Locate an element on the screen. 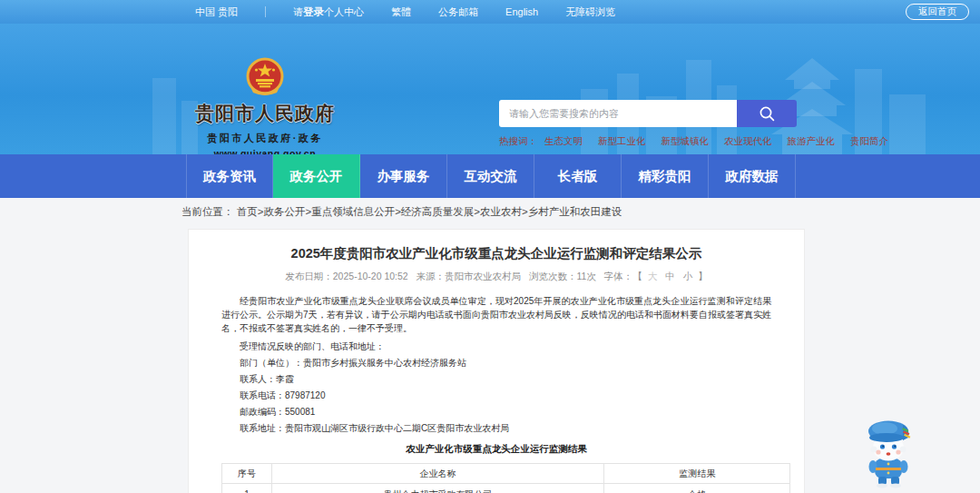 This screenshot has height=493, width=980. topbar-link-accessibility: 无障碍浏览 is located at coordinates (590, 13).